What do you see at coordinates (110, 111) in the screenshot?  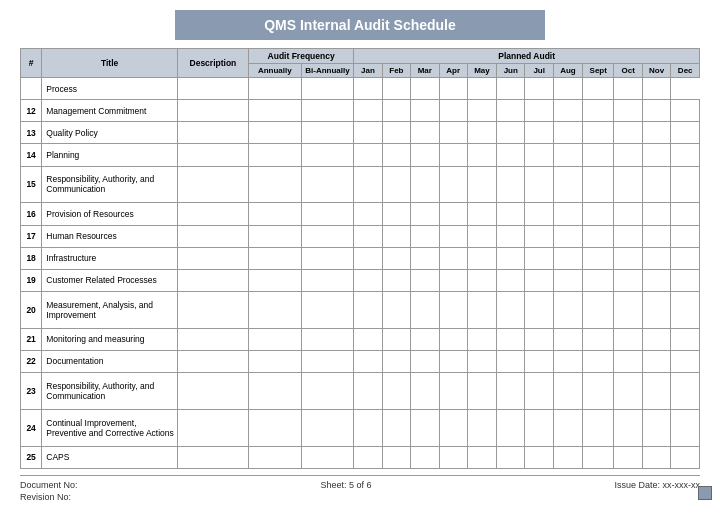 I see `row-title: Management Commitment` at bounding box center [110, 111].